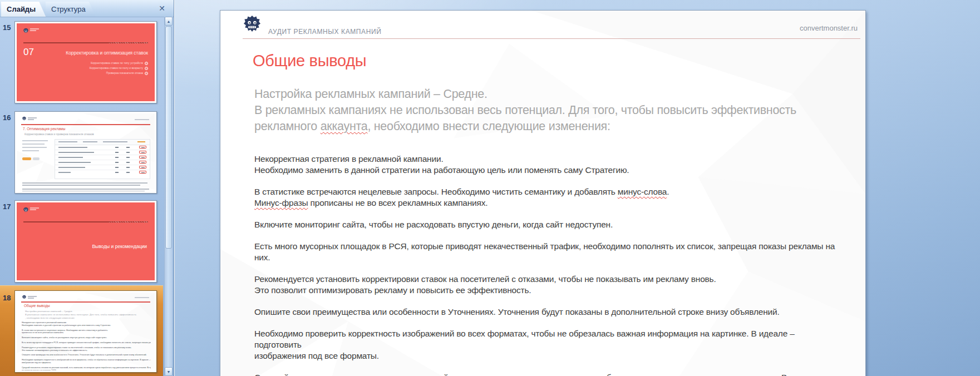 The height and width of the screenshot is (376, 980). Describe the element at coordinates (102, 159) in the screenshot. I see `stats-table-mock` at that location.